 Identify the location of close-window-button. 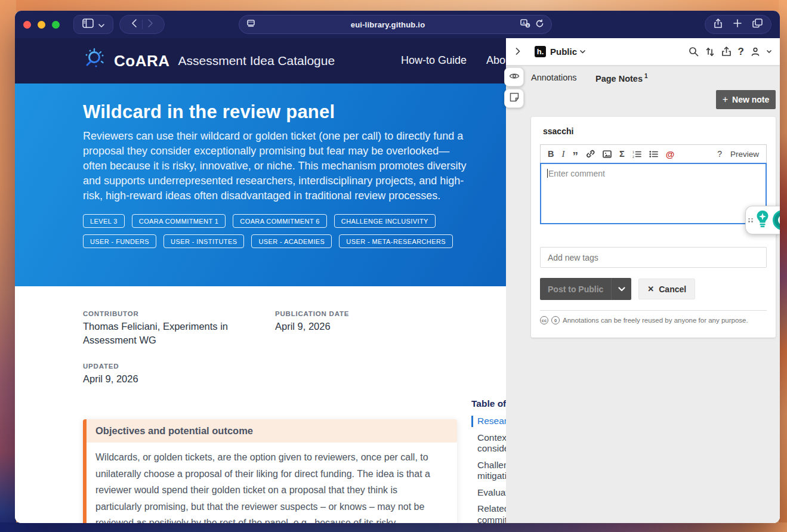
(27, 25).